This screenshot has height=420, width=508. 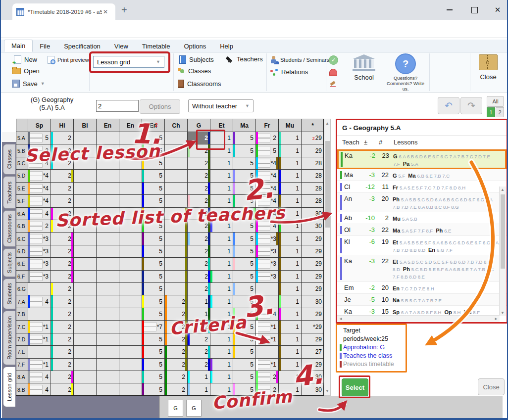 I want to click on save-dropdown-icon: ▼, so click(x=43, y=84).